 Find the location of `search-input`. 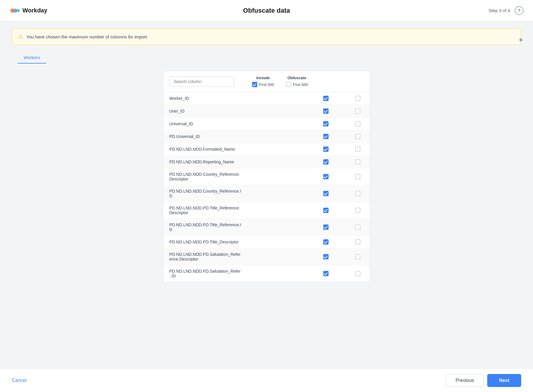

search-input is located at coordinates (202, 82).